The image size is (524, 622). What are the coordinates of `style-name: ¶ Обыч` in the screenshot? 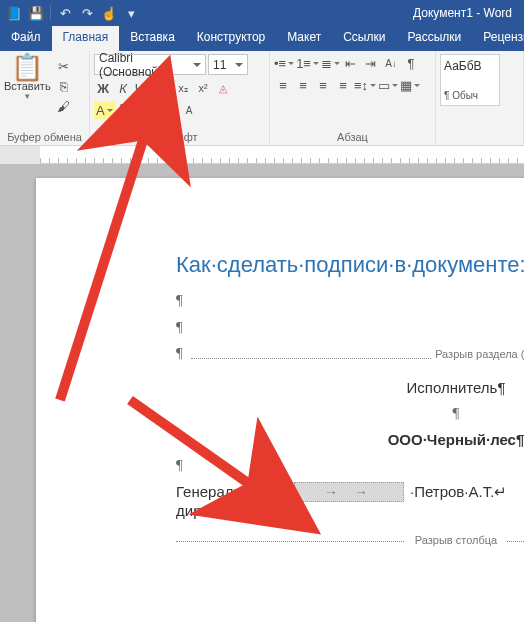 It's located at (470, 96).